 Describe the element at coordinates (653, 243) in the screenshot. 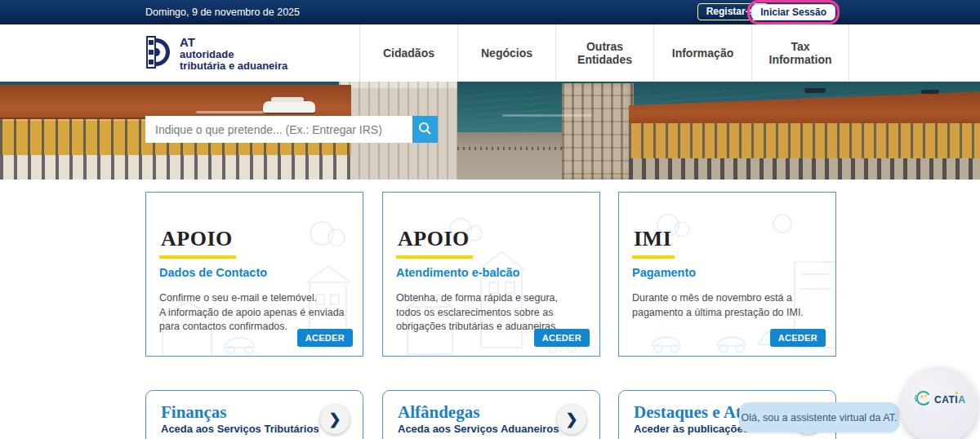

I see `card-title: IMI` at that location.